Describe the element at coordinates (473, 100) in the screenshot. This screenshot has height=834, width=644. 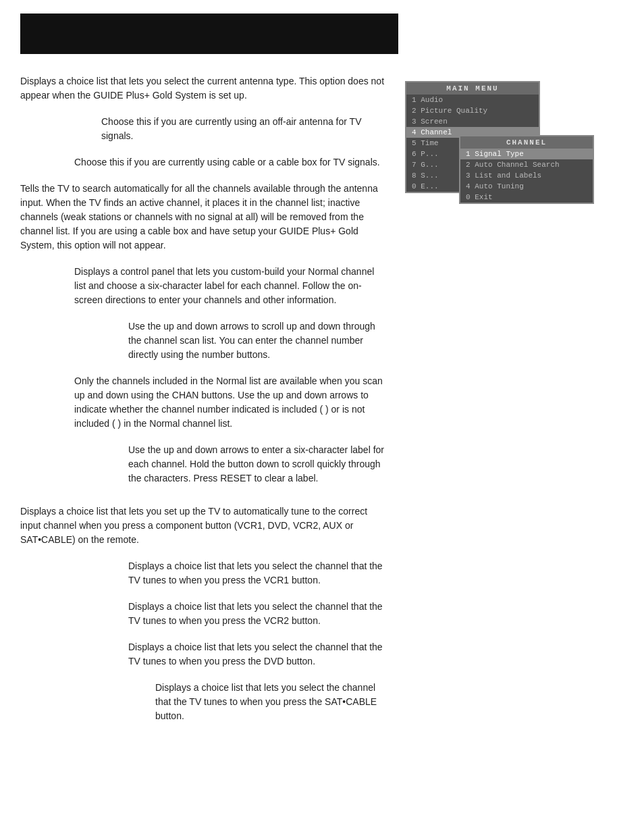
I see `main-menu-item-audio: 1 Audio` at that location.